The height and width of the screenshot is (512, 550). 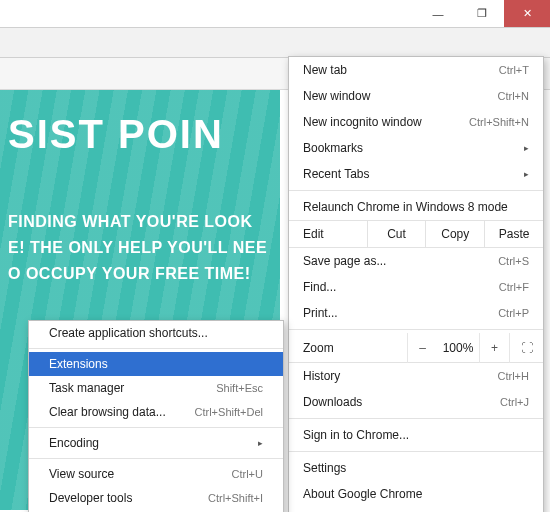 What do you see at coordinates (514, 234) in the screenshot?
I see `paste-button: Paste` at bounding box center [514, 234].